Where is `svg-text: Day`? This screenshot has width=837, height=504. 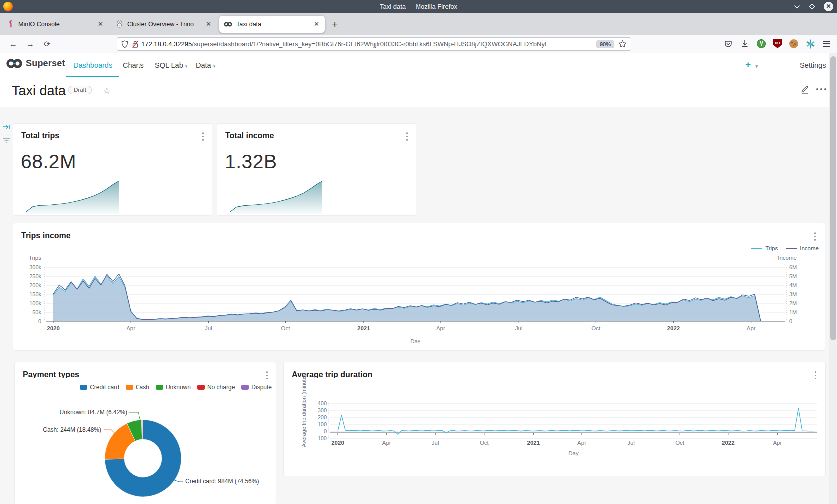
svg-text: Day is located at coordinates (574, 453).